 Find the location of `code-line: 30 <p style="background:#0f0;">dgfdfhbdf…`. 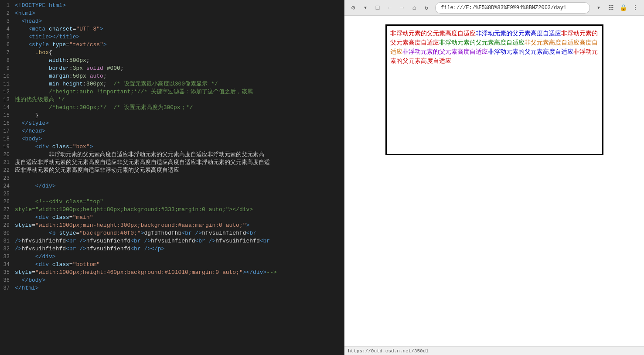

code-line: 30 <p style="background:#0f0;">dgfdfhbdf… is located at coordinates (172, 233).